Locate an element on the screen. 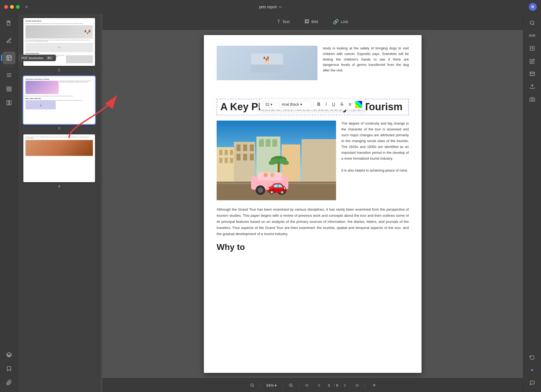 The width and height of the screenshot is (541, 392). undo-button is located at coordinates (532, 357).